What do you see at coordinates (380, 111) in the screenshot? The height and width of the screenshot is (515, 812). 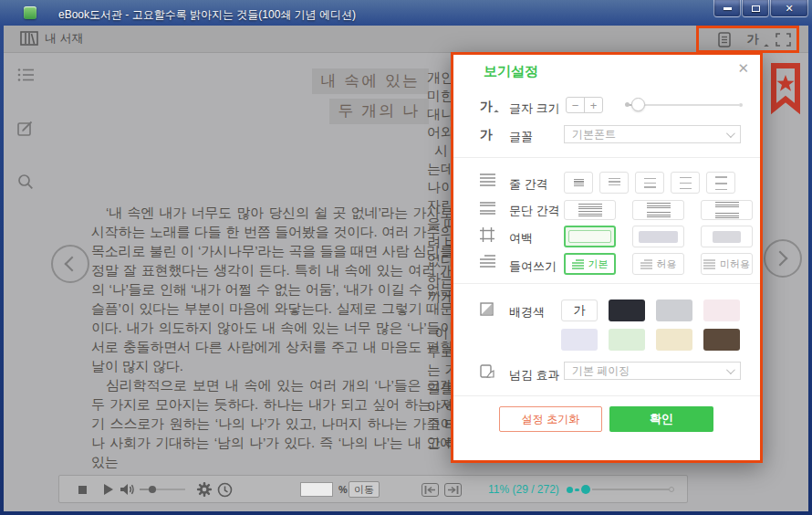 I see `chapter-heading-line2: 두 개의 나` at bounding box center [380, 111].